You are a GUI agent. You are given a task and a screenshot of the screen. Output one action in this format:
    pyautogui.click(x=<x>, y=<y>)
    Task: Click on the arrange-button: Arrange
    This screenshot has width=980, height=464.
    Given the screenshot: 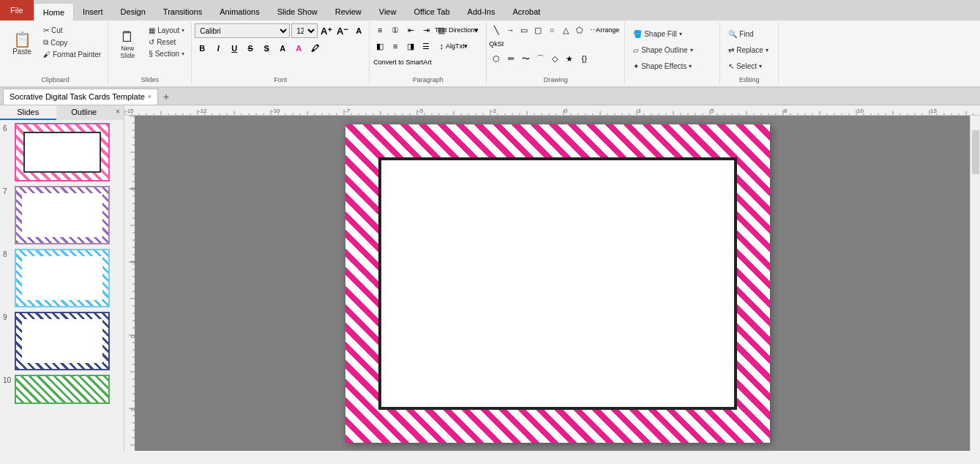 What is the action you would take?
    pyautogui.click(x=607, y=30)
    